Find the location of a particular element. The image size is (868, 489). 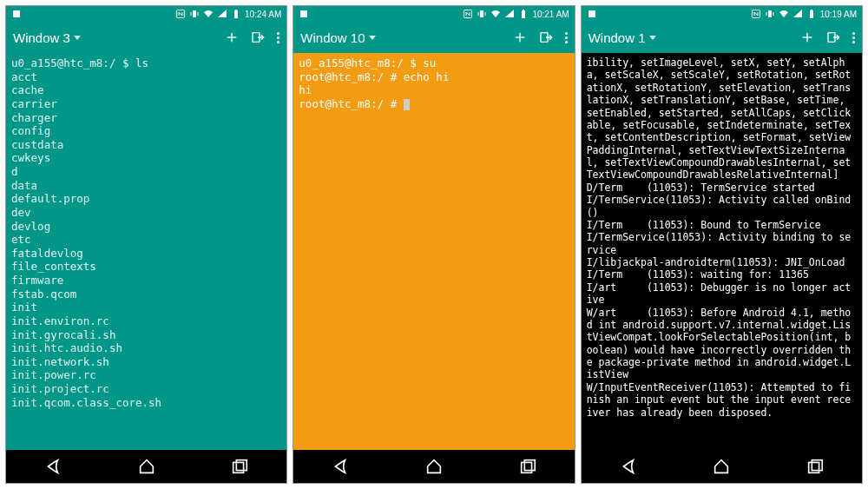

status-right: 10:24 AM is located at coordinates (228, 14).